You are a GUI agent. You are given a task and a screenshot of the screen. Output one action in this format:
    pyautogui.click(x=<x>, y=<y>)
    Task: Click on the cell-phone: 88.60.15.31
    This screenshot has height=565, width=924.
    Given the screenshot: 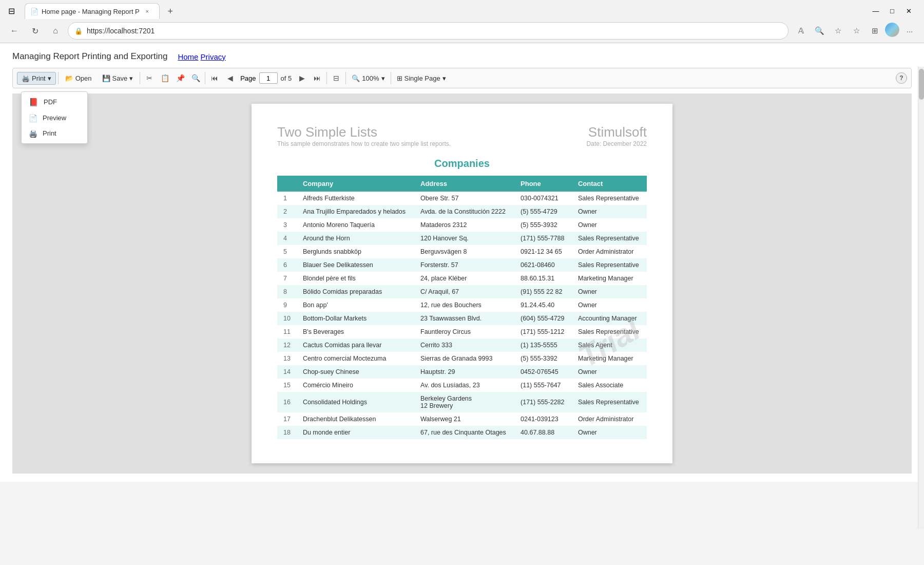 What is the action you would take?
    pyautogui.click(x=543, y=278)
    